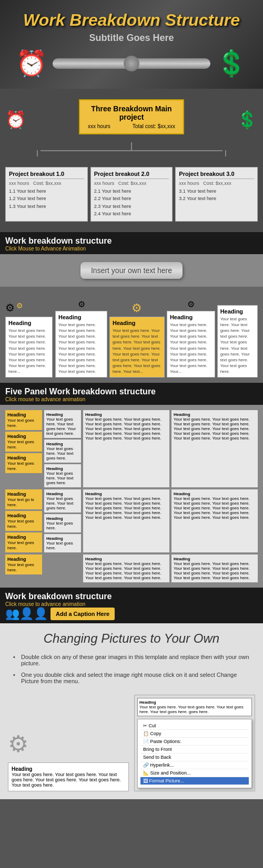 This screenshot has width=263, height=868. Describe the element at coordinates (29, 351) in the screenshot. I see `left-card-text: Your text goes here. Your text goes here…` at that location.